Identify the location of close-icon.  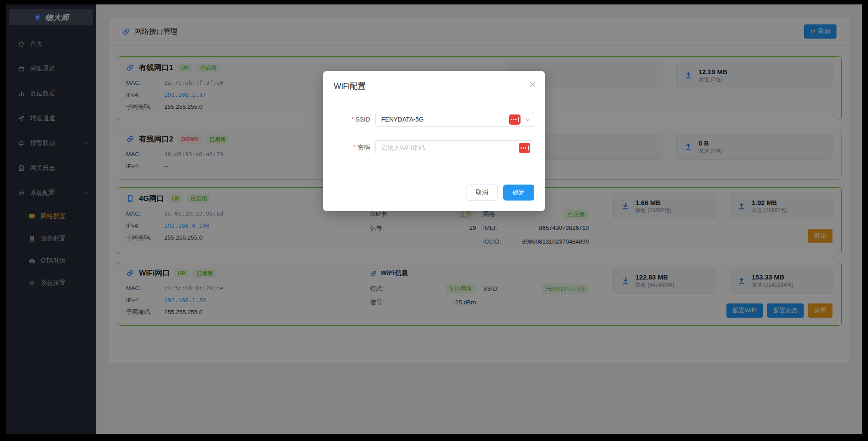
(533, 84).